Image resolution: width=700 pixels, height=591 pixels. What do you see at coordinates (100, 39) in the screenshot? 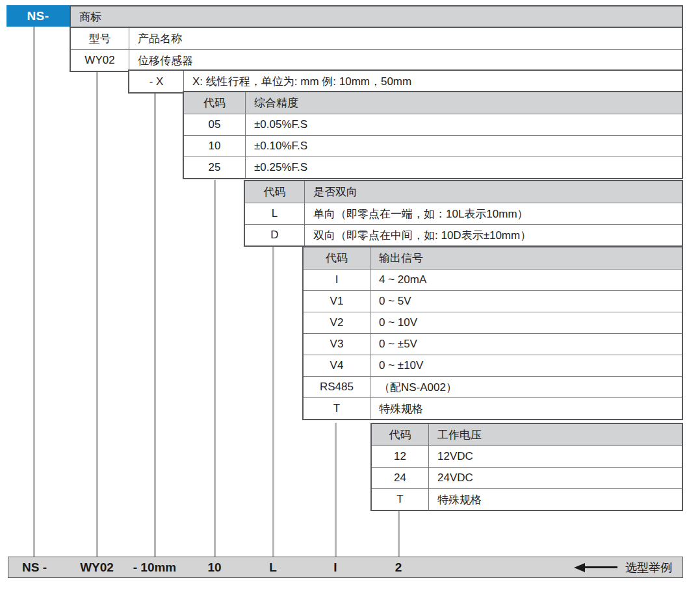
I see `model-header-code: 型号` at bounding box center [100, 39].